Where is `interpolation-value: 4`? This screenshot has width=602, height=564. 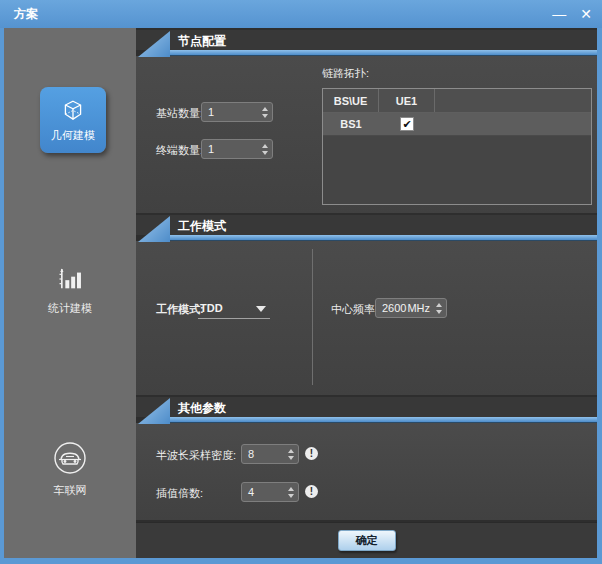
interpolation-value: 4 is located at coordinates (251, 492).